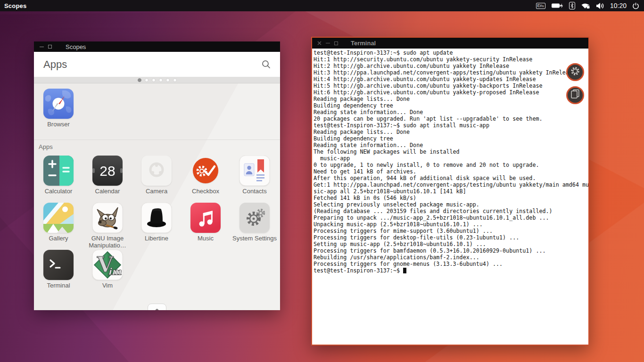 The height and width of the screenshot is (362, 644). I want to click on app-label: Libertine, so click(157, 239).